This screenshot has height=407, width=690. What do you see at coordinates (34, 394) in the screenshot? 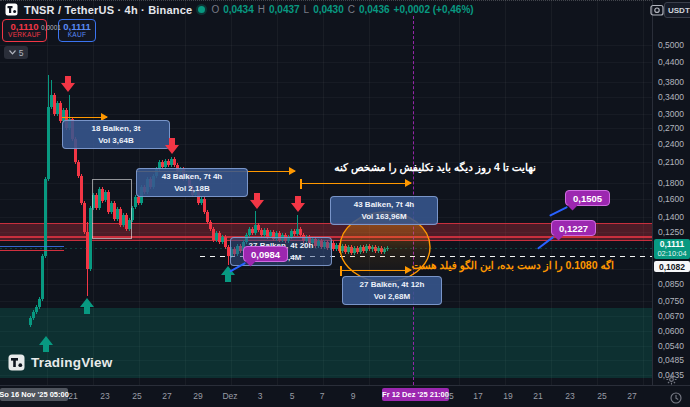
I see `first-bar-time-stamp: So 16 Nov '25 05:00` at bounding box center [34, 394].